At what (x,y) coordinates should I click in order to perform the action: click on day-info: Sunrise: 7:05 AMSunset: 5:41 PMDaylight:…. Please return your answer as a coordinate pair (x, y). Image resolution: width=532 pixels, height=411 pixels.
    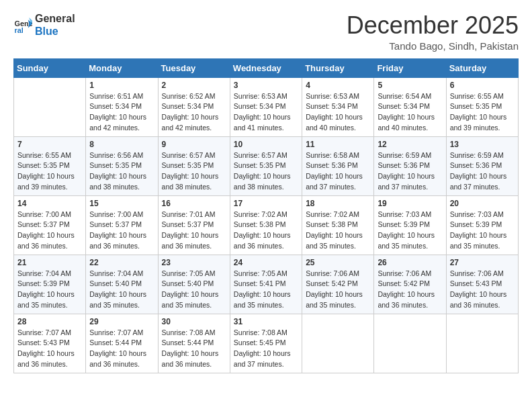
    Looking at the image, I should click on (266, 290).